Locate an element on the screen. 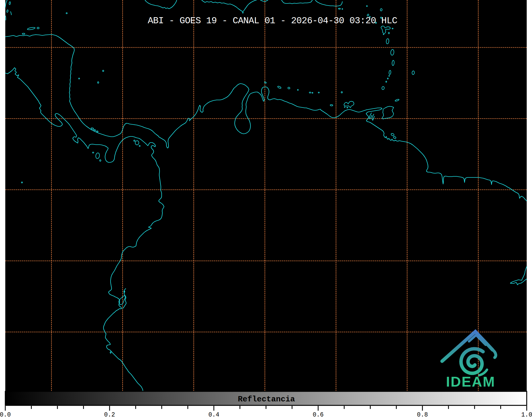 This screenshot has width=532, height=417. svg-text: Reflectancia is located at coordinates (266, 399).